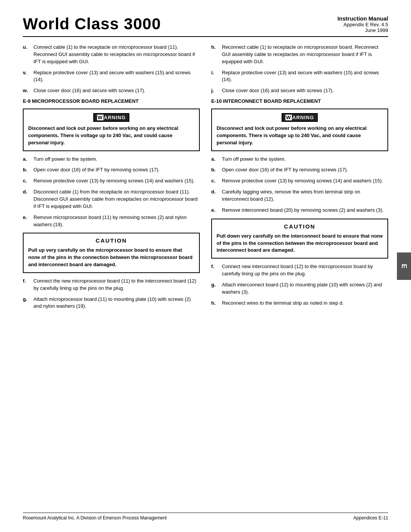 This screenshot has height=532, width=411. I want to click on warning-rest-right: ARNING, so click(303, 117).